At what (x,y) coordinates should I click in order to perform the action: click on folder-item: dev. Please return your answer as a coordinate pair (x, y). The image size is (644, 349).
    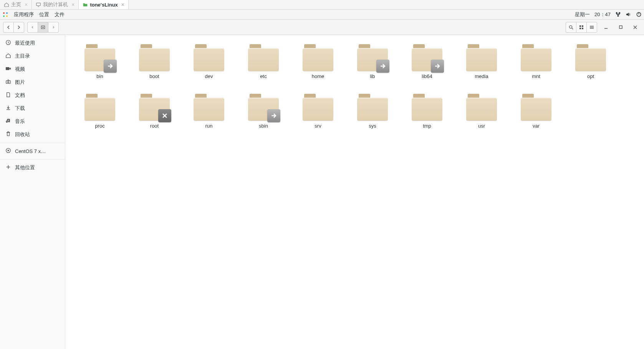
    Looking at the image, I should click on (209, 61).